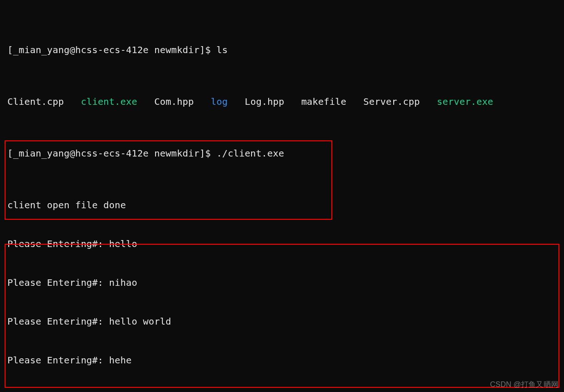 The height and width of the screenshot is (392, 564). Describe the element at coordinates (220, 102) in the screenshot. I see `dir-log: log` at that location.